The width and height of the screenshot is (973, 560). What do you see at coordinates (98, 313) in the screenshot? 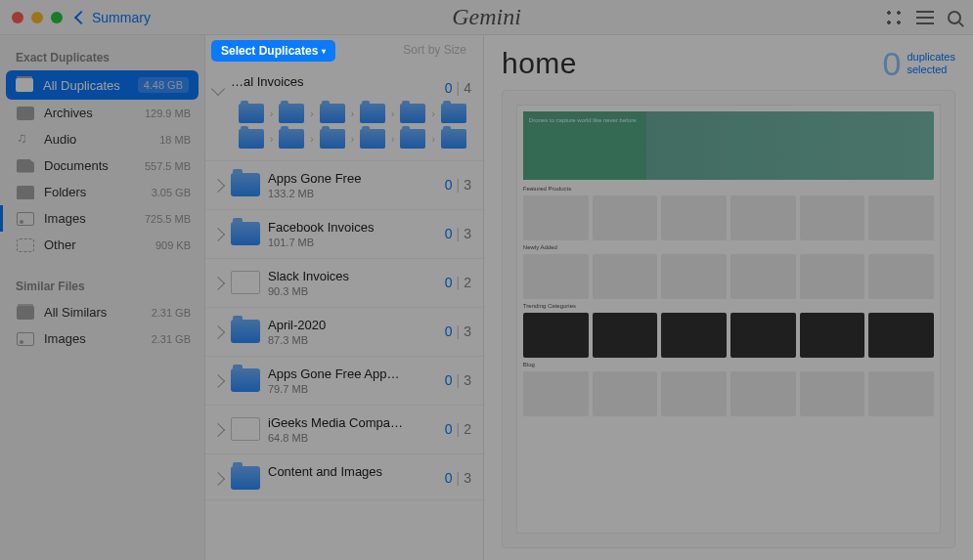
I see `sidebar-item-label: All Similars` at bounding box center [98, 313].